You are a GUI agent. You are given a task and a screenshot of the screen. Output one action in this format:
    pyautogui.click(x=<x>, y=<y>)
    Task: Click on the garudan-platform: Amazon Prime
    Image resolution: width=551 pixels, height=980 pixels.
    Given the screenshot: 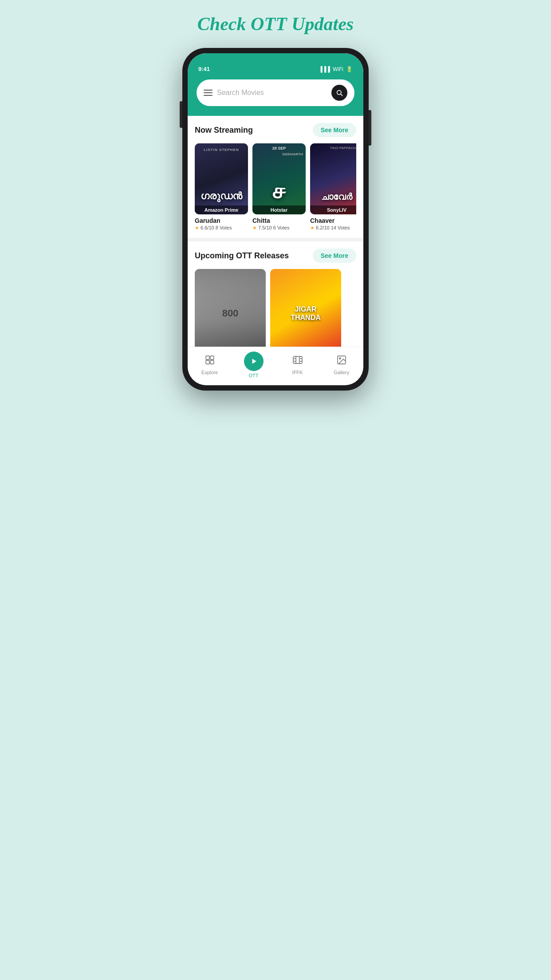 What is the action you would take?
    pyautogui.click(x=221, y=210)
    